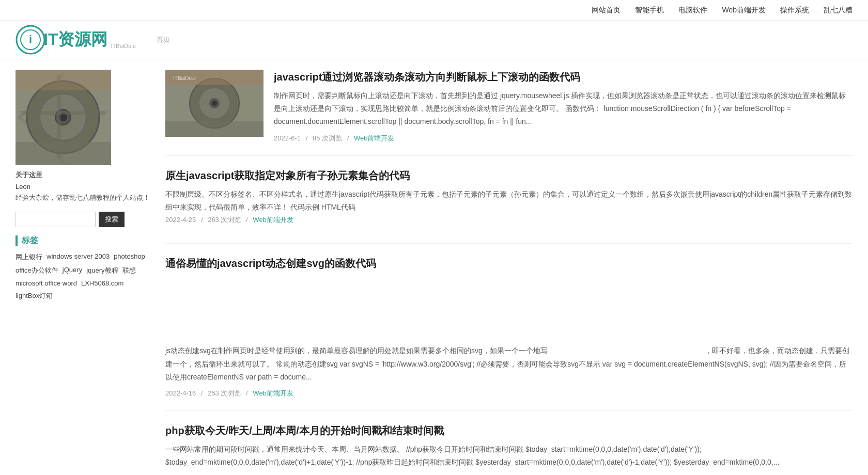 This screenshot has height=475, width=868. Describe the element at coordinates (63, 118) in the screenshot. I see `sidebar-avatar` at that location.